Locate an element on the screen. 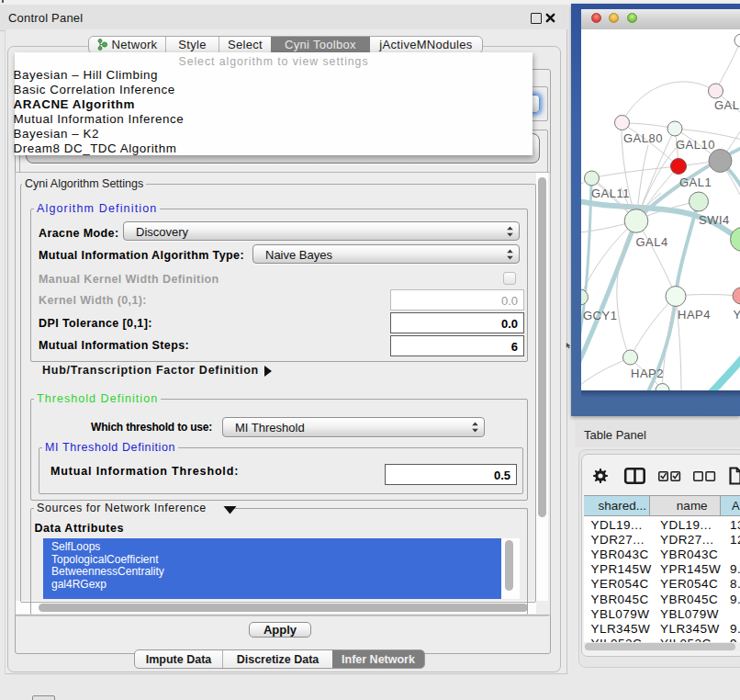 The height and width of the screenshot is (700, 740). svg-text: GAL10 is located at coordinates (696, 145).